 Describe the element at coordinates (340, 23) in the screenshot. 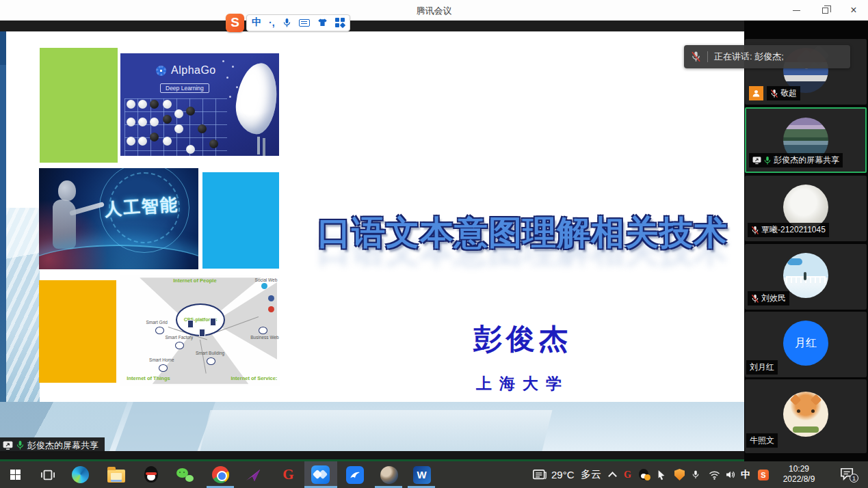

I see `ime-toolbox-icon` at that location.